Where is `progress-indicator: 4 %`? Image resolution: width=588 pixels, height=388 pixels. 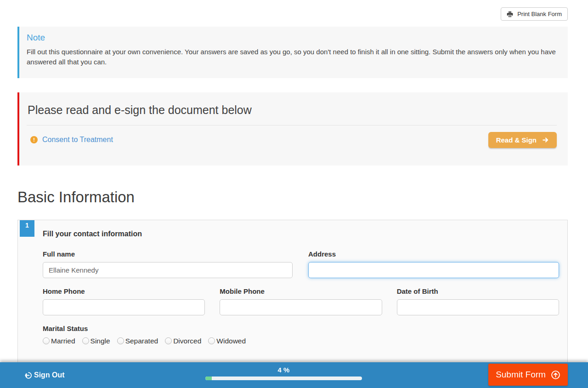 progress-indicator: 4 % is located at coordinates (284, 373).